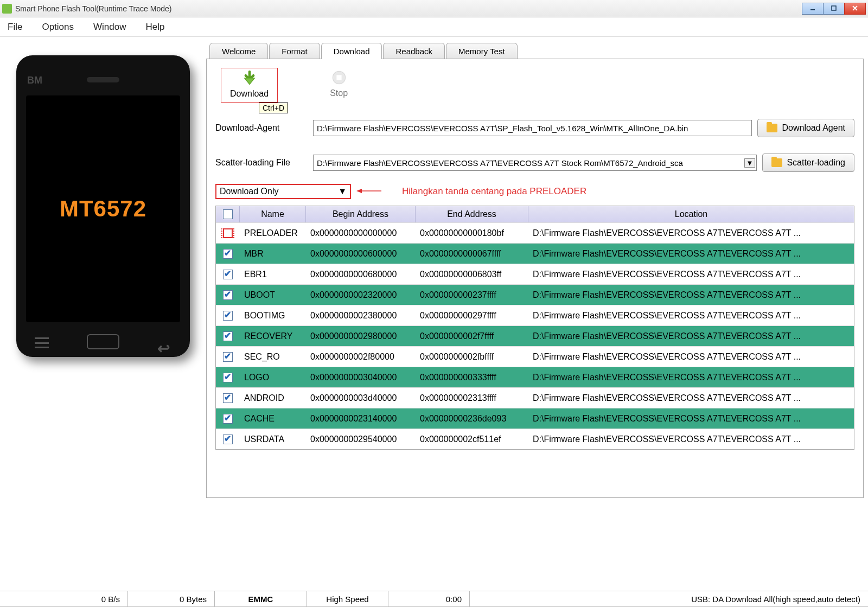 The image size is (868, 607). I want to click on status-link: High Speed, so click(348, 599).